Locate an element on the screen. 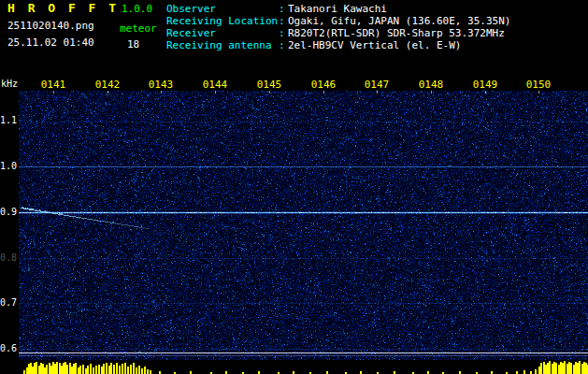 The height and width of the screenshot is (374, 588). time-tick-0145: 0145 is located at coordinates (269, 84).